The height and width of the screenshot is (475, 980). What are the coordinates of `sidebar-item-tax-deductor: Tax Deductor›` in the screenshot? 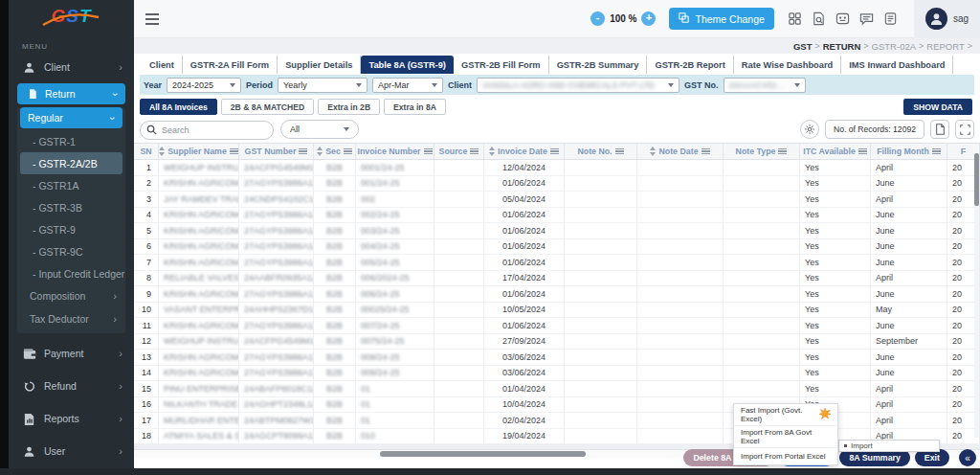 It's located at (71, 319).